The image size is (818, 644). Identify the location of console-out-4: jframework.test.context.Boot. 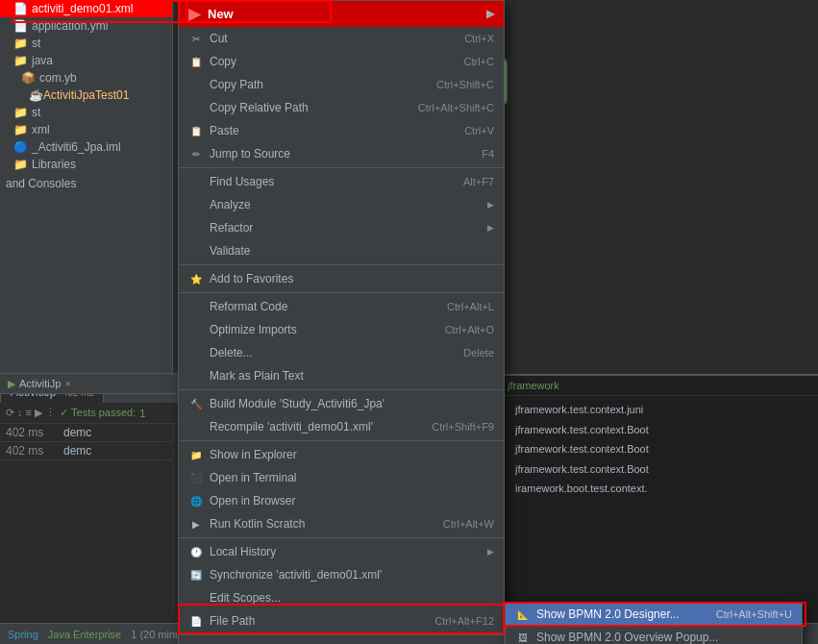
(659, 469).